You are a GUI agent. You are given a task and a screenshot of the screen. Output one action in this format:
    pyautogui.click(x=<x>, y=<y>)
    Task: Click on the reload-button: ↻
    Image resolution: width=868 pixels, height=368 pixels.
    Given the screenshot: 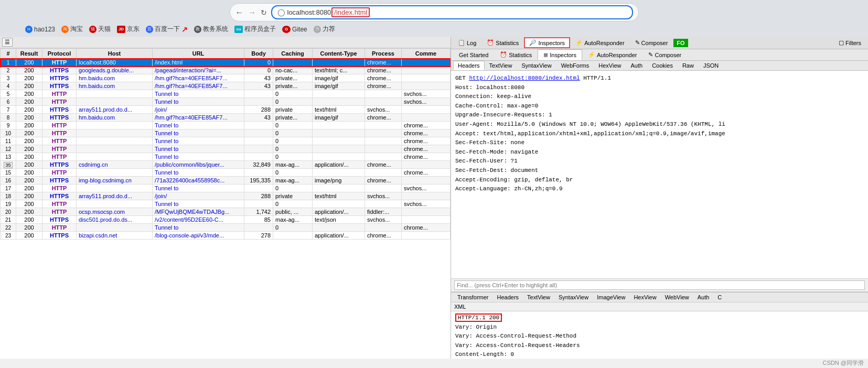 What is the action you would take?
    pyautogui.click(x=264, y=13)
    